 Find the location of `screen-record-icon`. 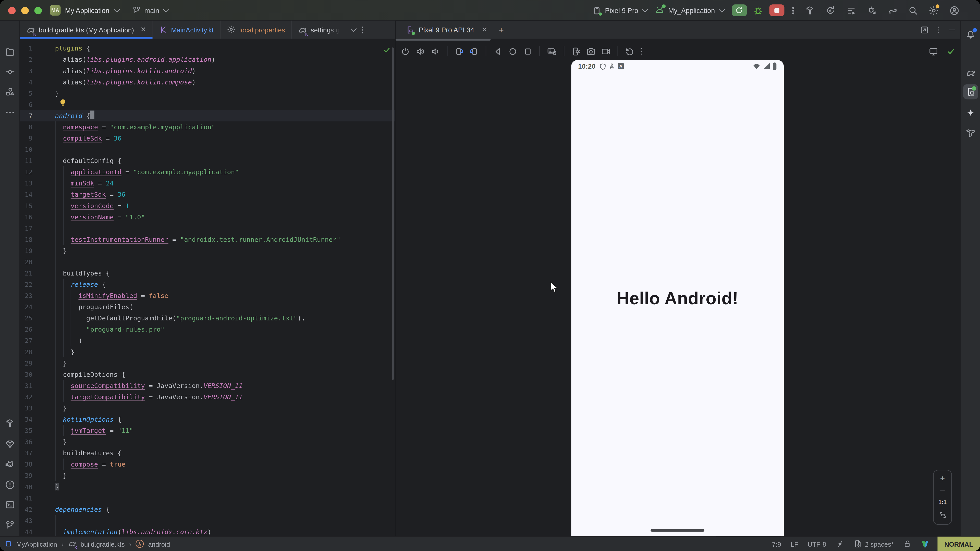

screen-record-icon is located at coordinates (606, 51).